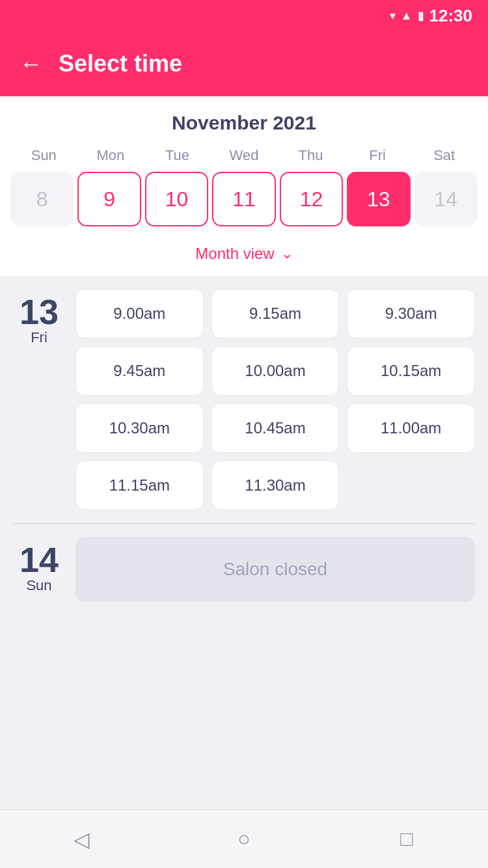 This screenshot has width=488, height=868. Describe the element at coordinates (444, 156) in the screenshot. I see `weekday-sat: Sat` at that location.